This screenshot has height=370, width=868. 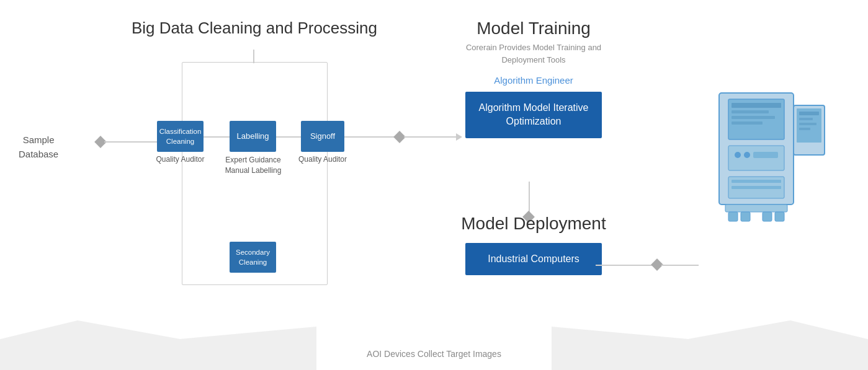 What do you see at coordinates (534, 29) in the screenshot?
I see `model-training-title: Model Training` at bounding box center [534, 29].